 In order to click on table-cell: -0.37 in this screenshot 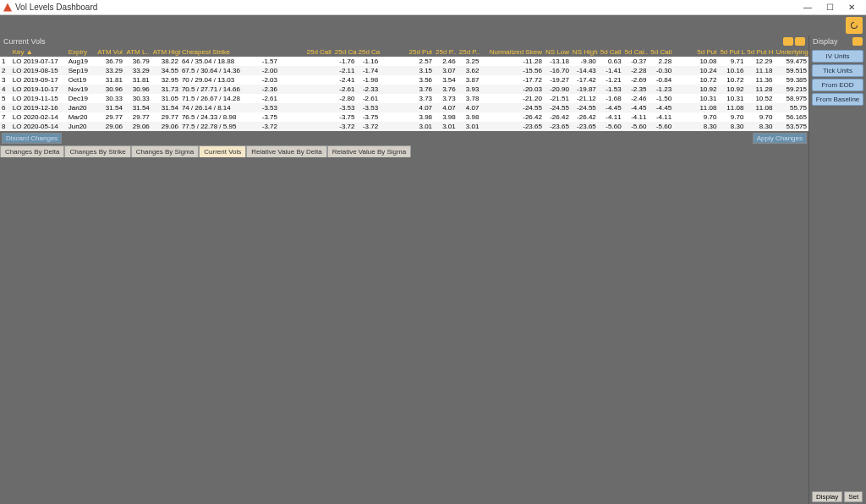, I will do `click(636, 61)`.